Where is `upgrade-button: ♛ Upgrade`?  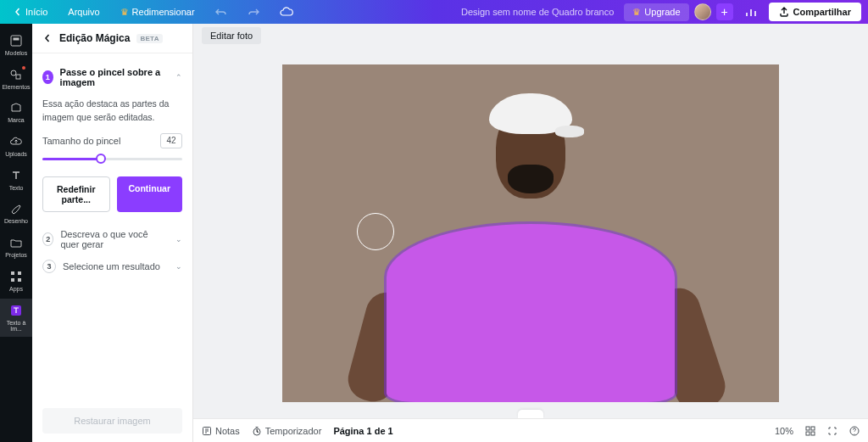 upgrade-button: ♛ Upgrade is located at coordinates (656, 12).